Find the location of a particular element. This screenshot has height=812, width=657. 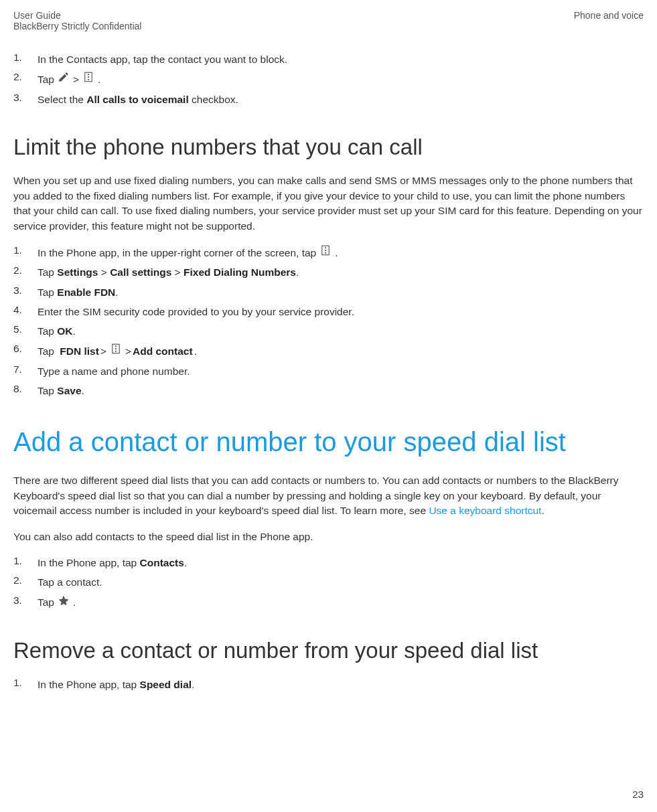

list-item: 2. Tap > . is located at coordinates (328, 79).